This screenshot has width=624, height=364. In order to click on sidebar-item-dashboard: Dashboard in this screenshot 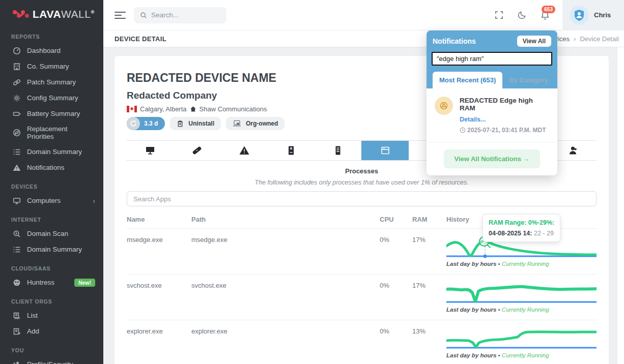, I will do `click(52, 51)`.